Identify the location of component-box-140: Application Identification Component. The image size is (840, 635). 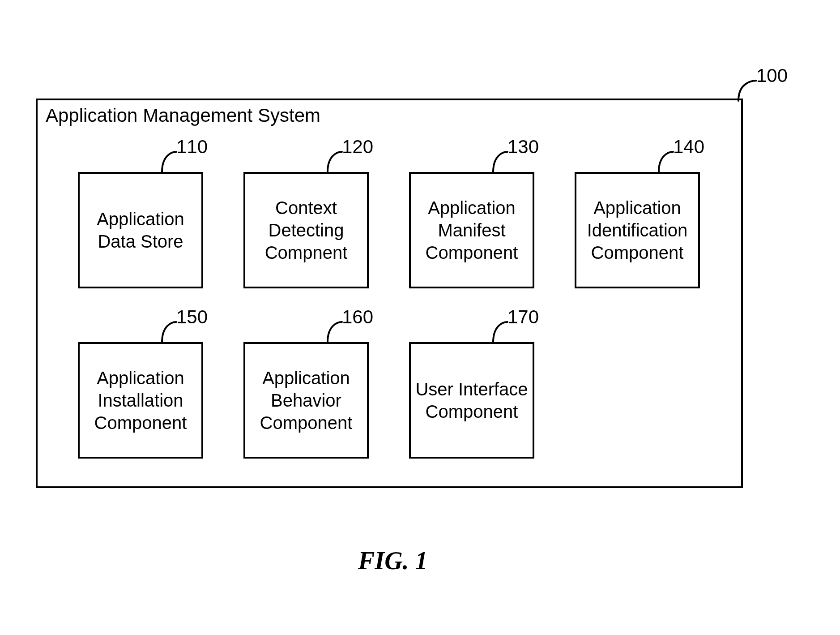
(637, 230).